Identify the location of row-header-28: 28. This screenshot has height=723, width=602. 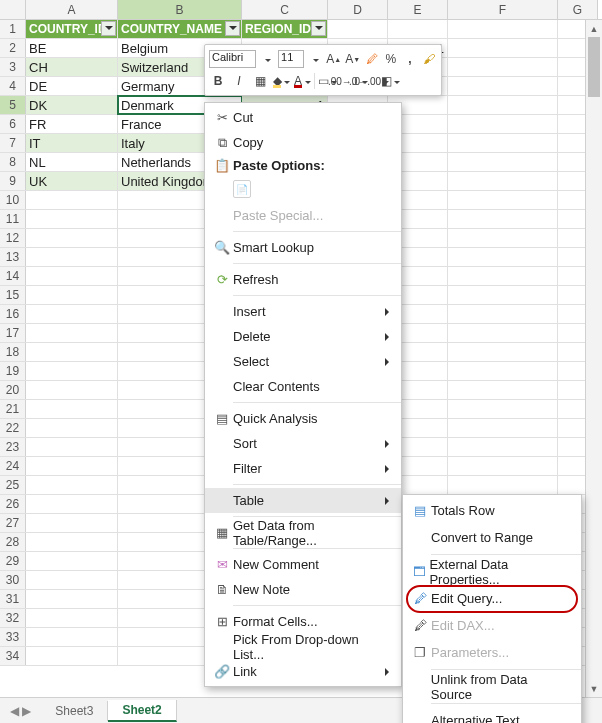
(13, 542).